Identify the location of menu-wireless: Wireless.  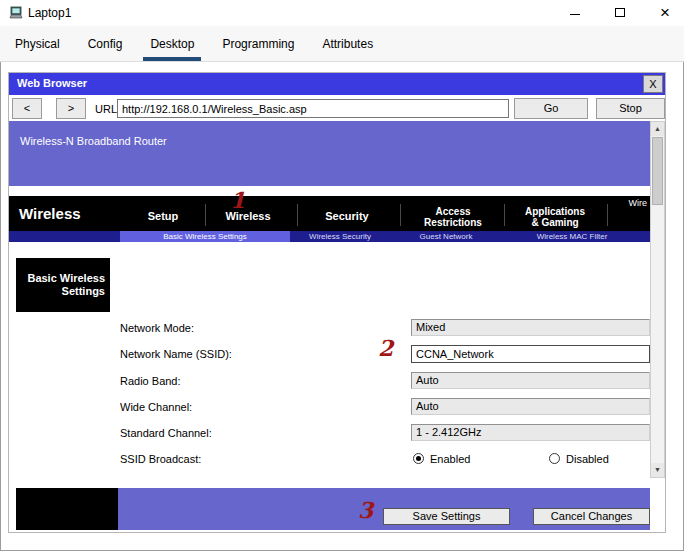
(248, 216).